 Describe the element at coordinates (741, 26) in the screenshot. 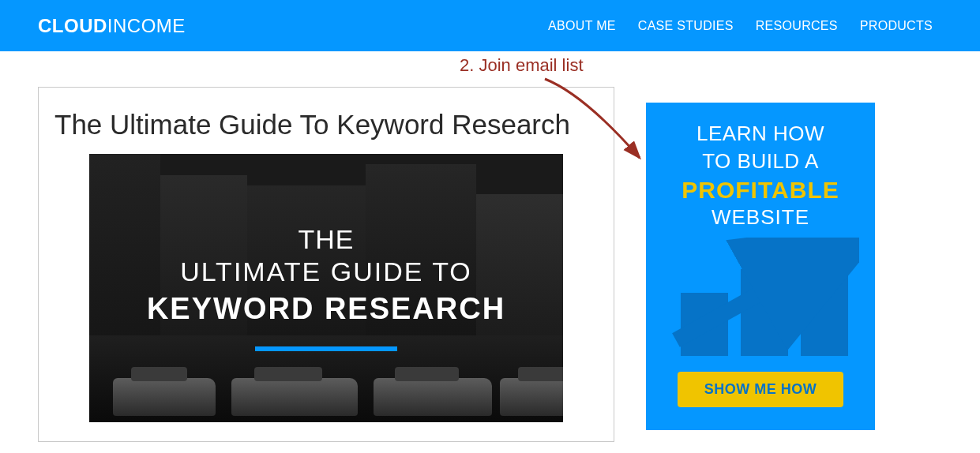

I see `main-nav: ABOUT ME CASE STUDIES RESOURCES PRODUCTS` at that location.